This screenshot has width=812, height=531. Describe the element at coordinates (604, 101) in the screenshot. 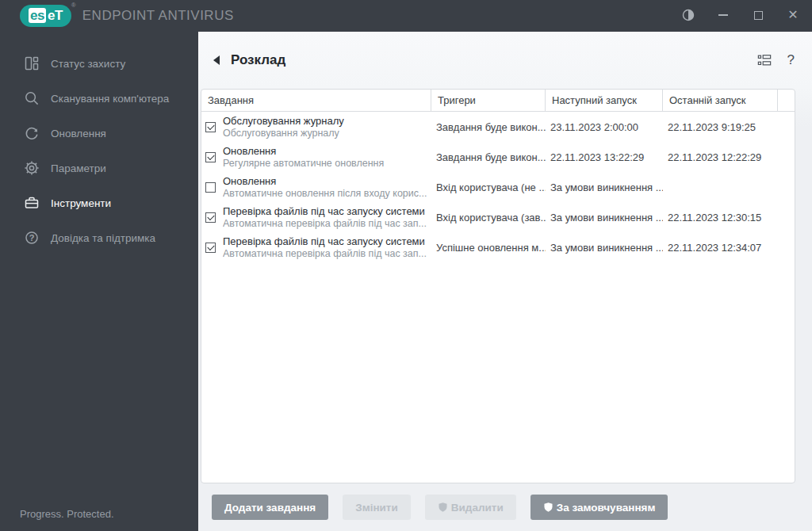

I see `column-header-next-run: Наступний запуск` at that location.